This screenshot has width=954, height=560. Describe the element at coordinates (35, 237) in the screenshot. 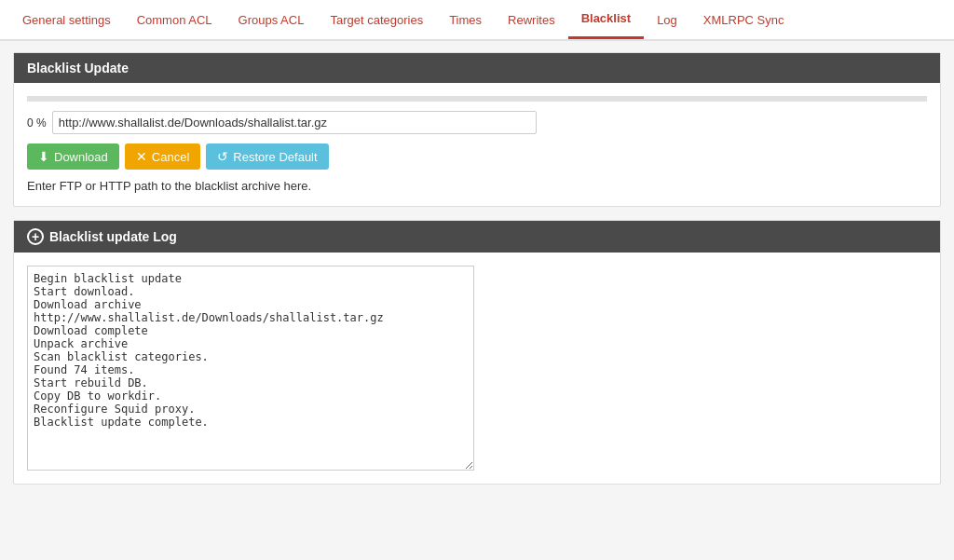

I see `plus-circle-icon: +` at that location.